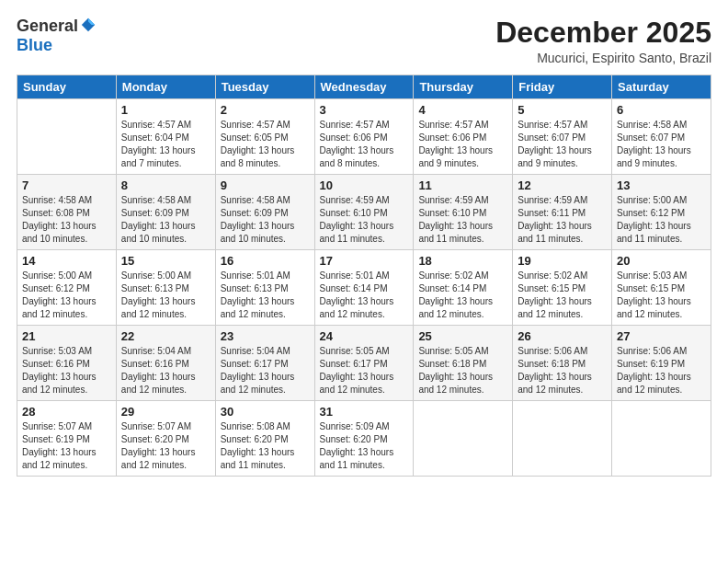 The width and height of the screenshot is (728, 563). Describe the element at coordinates (364, 439) in the screenshot. I see `calendar-cell: 31Sunrise: 5:09 AMSunset: 6:20 PMDayligh…` at that location.